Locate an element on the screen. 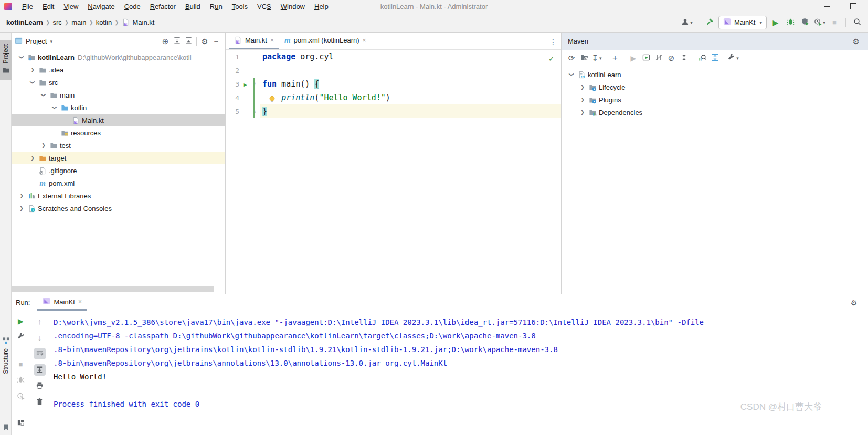 The height and width of the screenshot is (435, 868). minimize-button is located at coordinates (827, 6).